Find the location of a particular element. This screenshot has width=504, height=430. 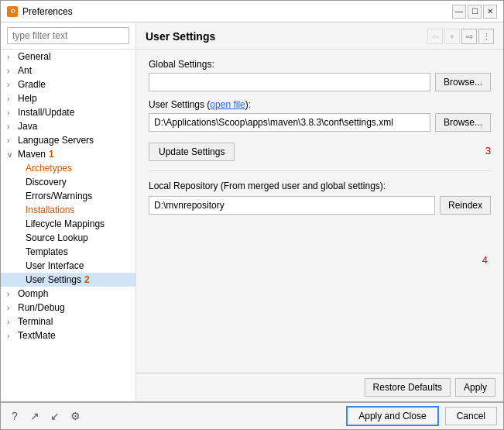

search-box is located at coordinates (68, 36).